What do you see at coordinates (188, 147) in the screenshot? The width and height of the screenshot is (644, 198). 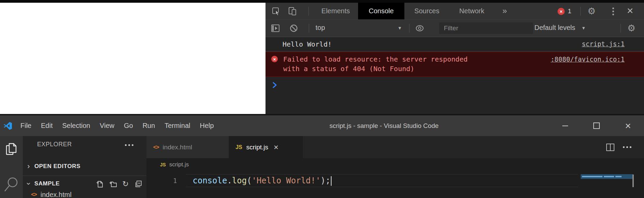 I see `editor-tab-index-html: <> index.html` at bounding box center [188, 147].